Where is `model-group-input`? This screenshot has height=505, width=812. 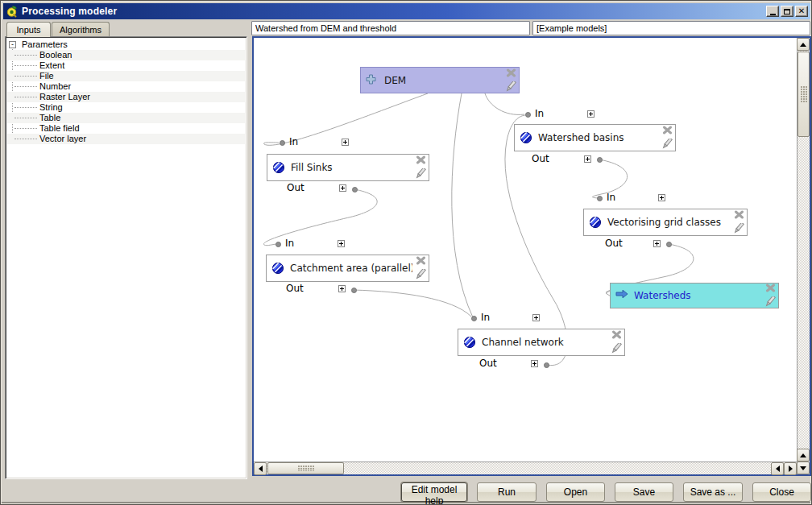
model-group-input is located at coordinates (672, 28).